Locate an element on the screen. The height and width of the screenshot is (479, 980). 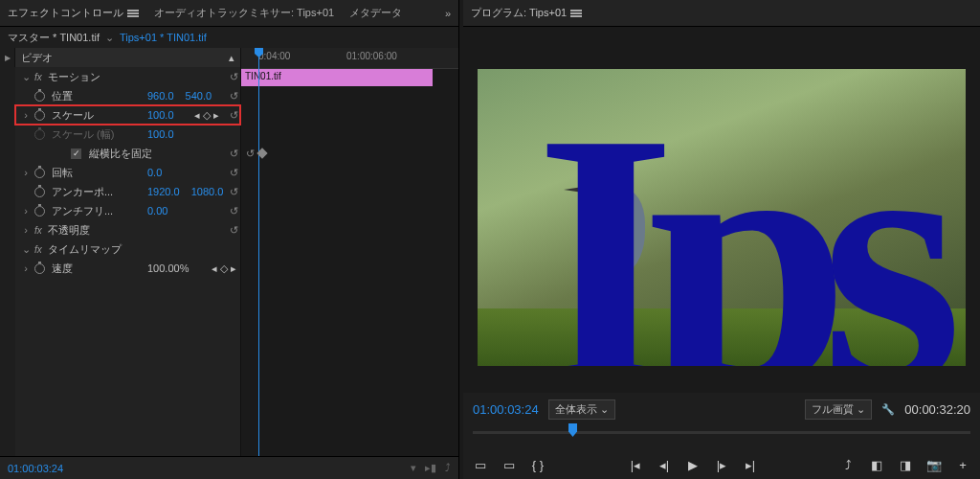
master-clip-label: マスター * TIN01.tif is located at coordinates (54, 38).